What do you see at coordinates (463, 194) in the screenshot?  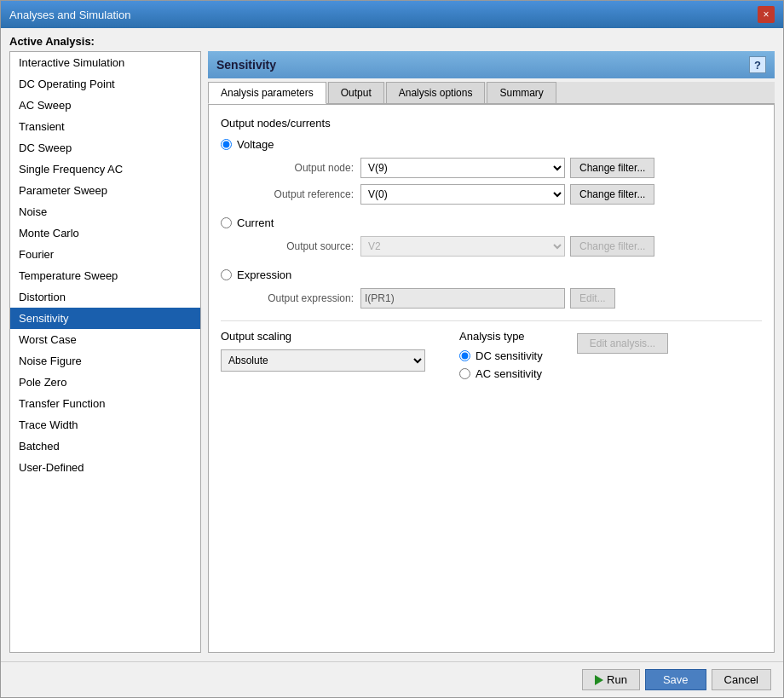 I see `output-reference-select: V(0)` at bounding box center [463, 194].